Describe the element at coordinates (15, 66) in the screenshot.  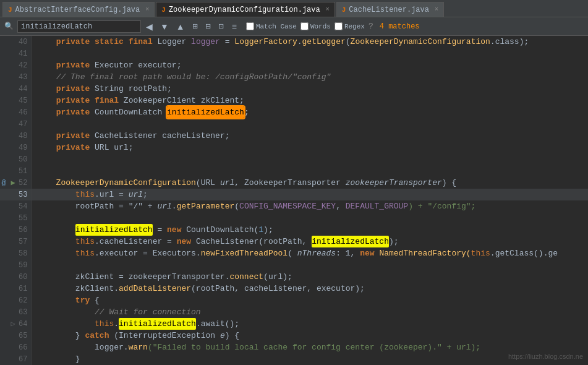
I see `gutter-line-42: 42` at that location.